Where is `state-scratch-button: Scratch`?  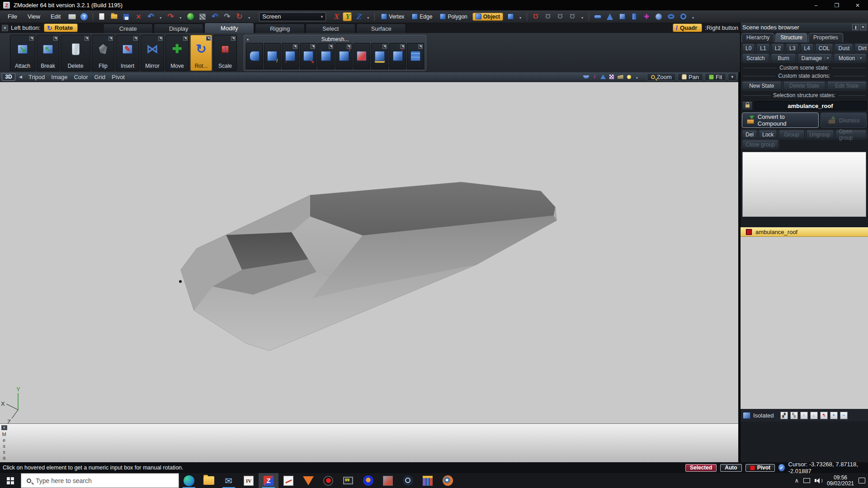
state-scratch-button: Scratch is located at coordinates (756, 58).